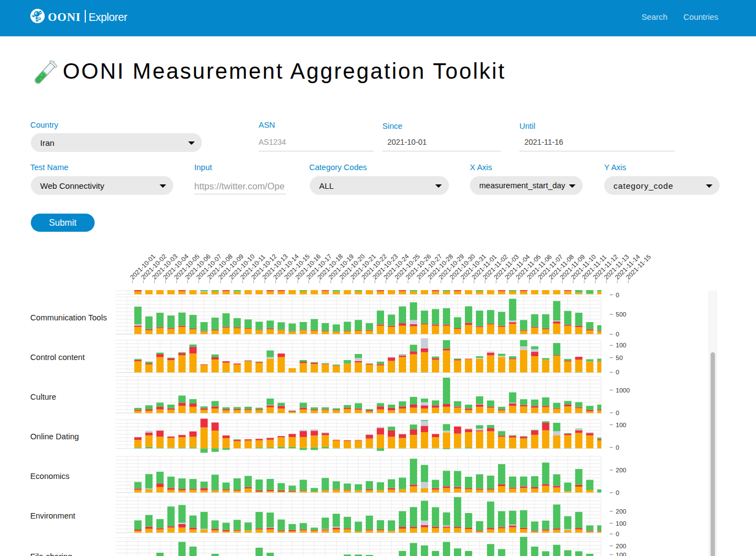  Describe the element at coordinates (54, 437) in the screenshot. I see `svg-text: Online Dating` at that location.